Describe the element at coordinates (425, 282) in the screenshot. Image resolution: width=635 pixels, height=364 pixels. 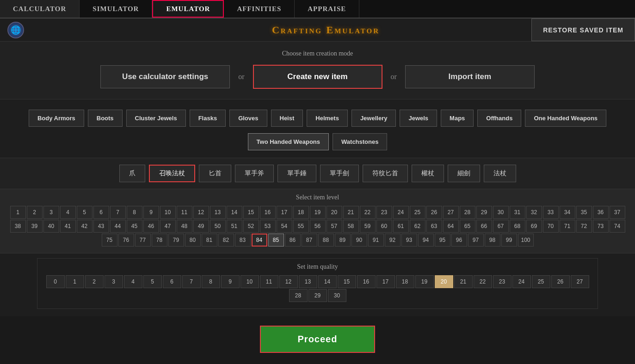
I see `quality-btn-19: 19` at that location.